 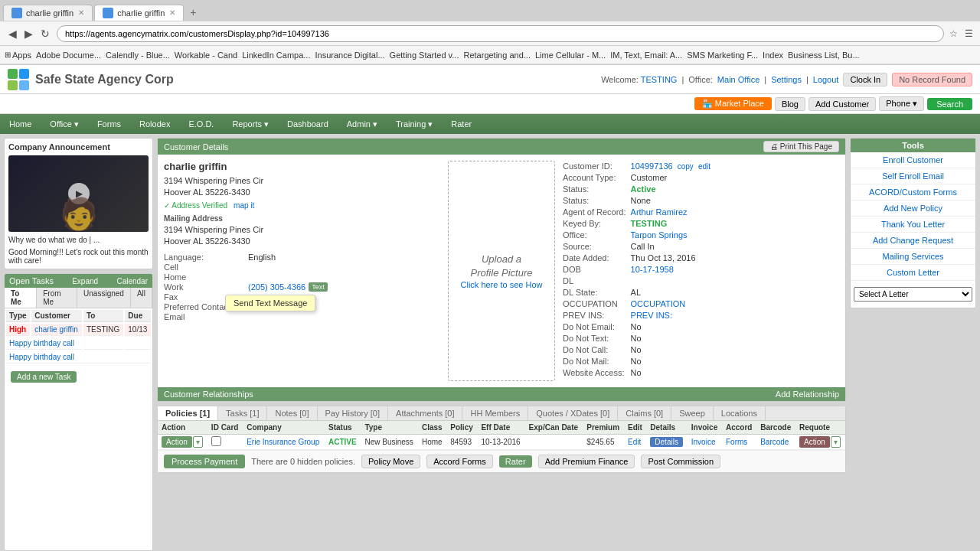 I want to click on tab-pay-history: Pay History [0], so click(x=354, y=413).